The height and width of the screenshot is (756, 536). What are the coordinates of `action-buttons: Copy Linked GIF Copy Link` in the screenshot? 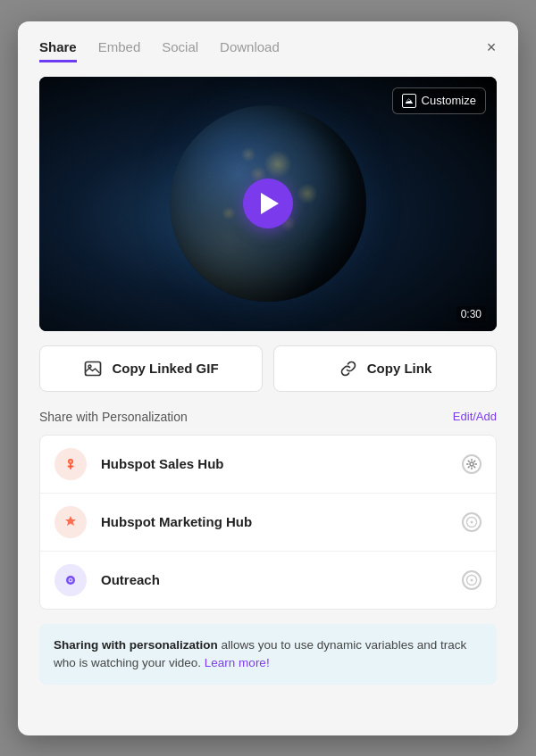 It's located at (268, 369).